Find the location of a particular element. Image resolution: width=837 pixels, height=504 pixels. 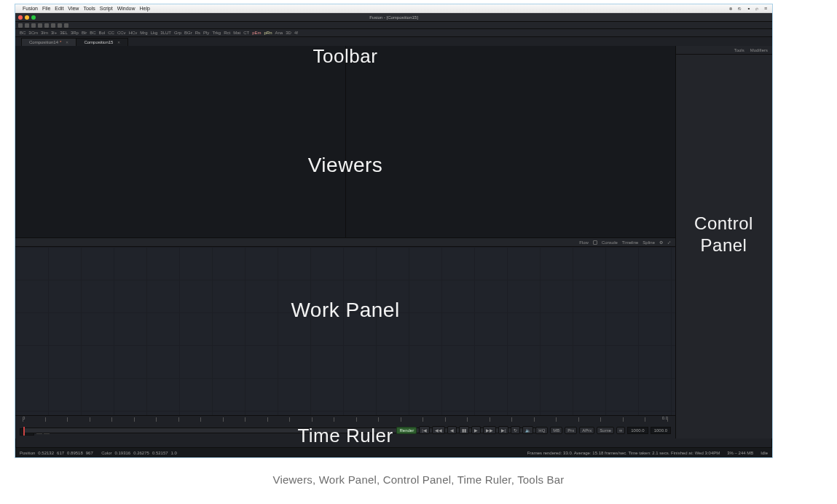

gear-icon: ⚙ is located at coordinates (661, 242).